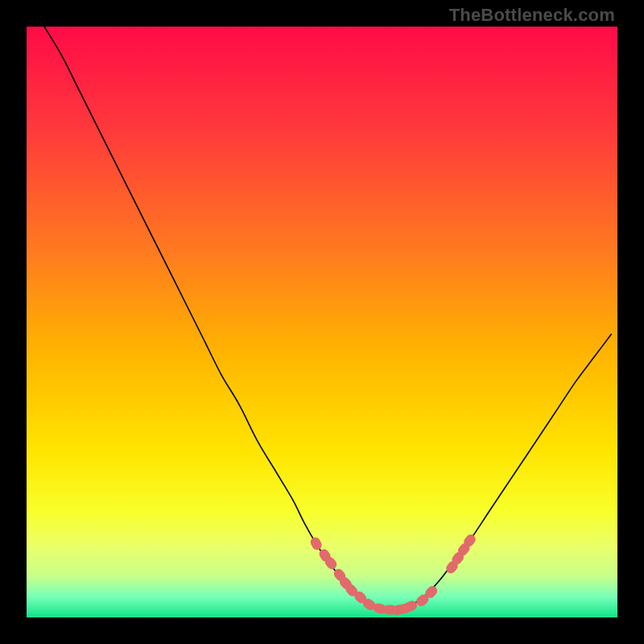 The image size is (644, 644). I want to click on watermark-text: TheBottleneck.com, so click(532, 15).